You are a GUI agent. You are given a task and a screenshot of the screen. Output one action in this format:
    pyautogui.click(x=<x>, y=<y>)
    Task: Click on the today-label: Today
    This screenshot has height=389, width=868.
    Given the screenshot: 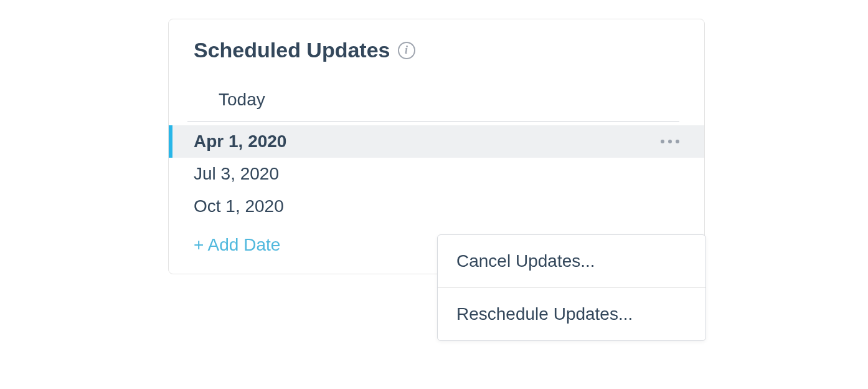 What is the action you would take?
    pyautogui.click(x=436, y=100)
    